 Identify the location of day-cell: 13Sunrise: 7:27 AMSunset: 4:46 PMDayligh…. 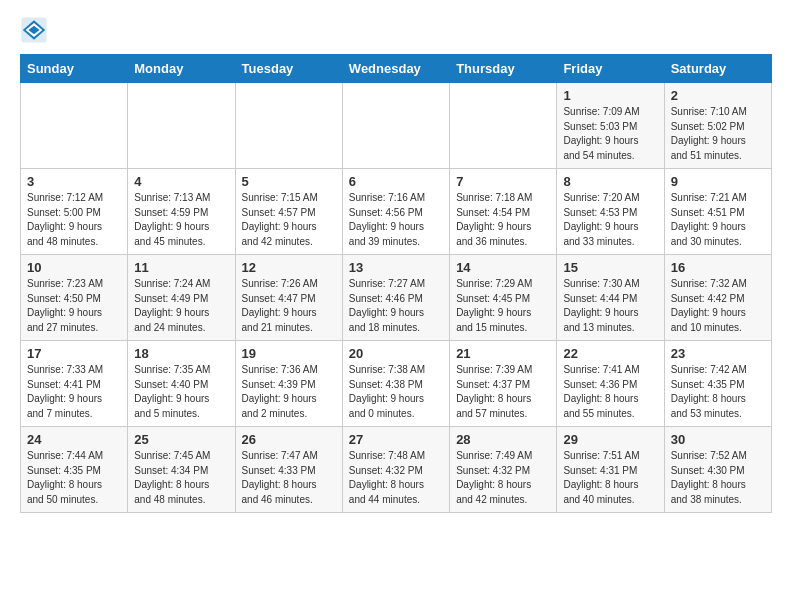
(396, 298).